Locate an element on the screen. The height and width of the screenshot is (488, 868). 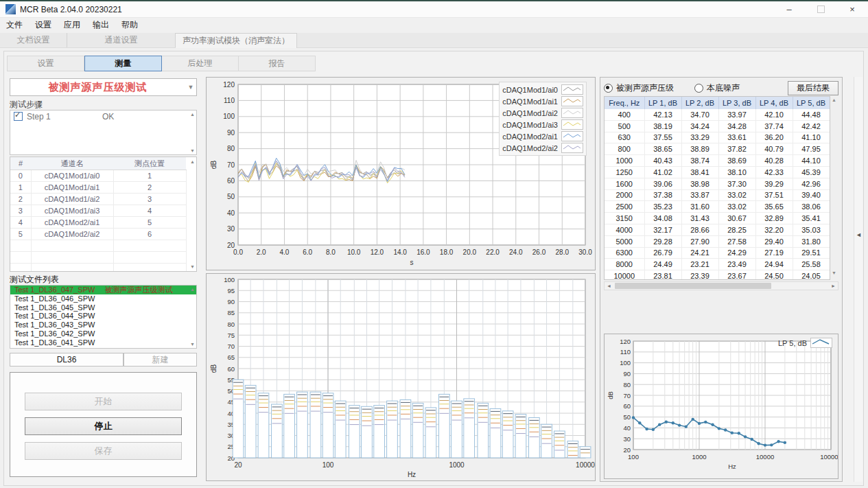
test-type-value: 被测声源声压级测试 is located at coordinates (97, 88).